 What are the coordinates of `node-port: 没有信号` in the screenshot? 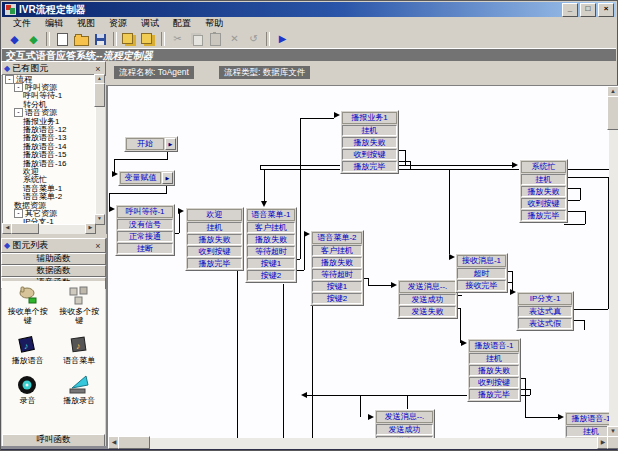 It's located at (145, 224).